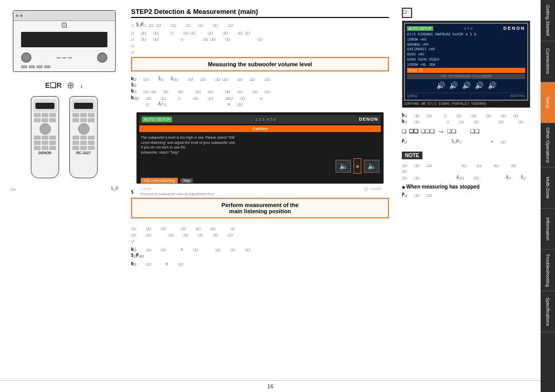 The width and height of the screenshot is (555, 392). I want to click on denon-logo-2: DENON, so click(514, 28).